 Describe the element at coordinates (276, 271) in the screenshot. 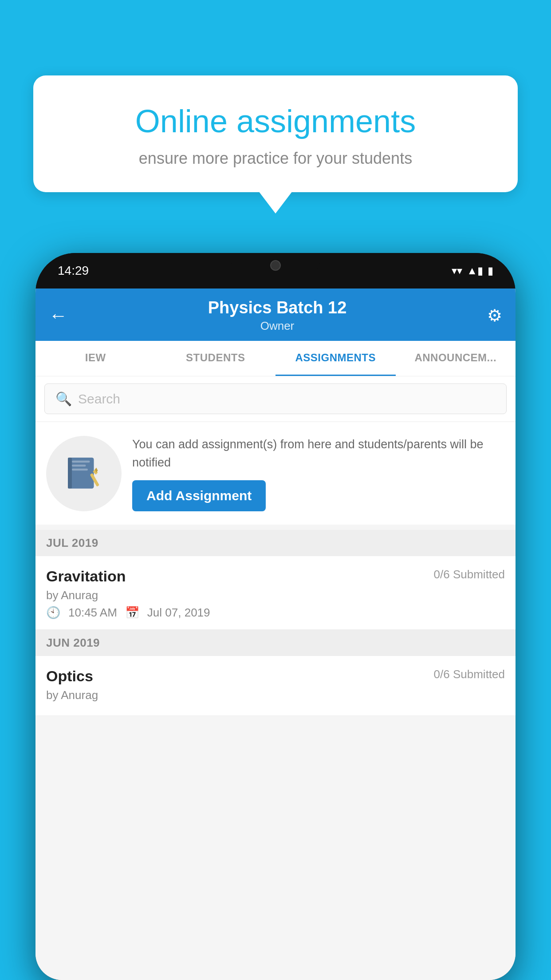

I see `phone-status-bar: 14:29 ▾▾ ▲▮ ▮` at that location.